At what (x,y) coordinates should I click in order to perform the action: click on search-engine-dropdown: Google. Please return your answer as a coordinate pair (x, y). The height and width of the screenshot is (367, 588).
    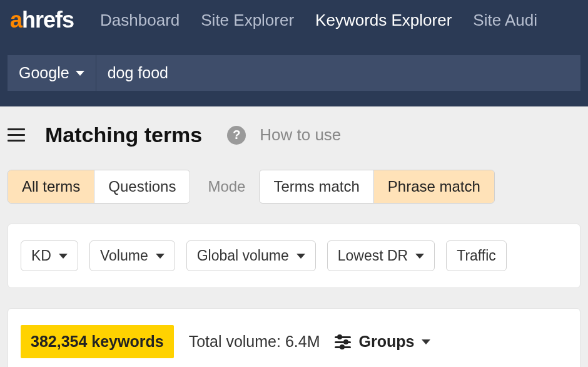
    Looking at the image, I should click on (52, 73).